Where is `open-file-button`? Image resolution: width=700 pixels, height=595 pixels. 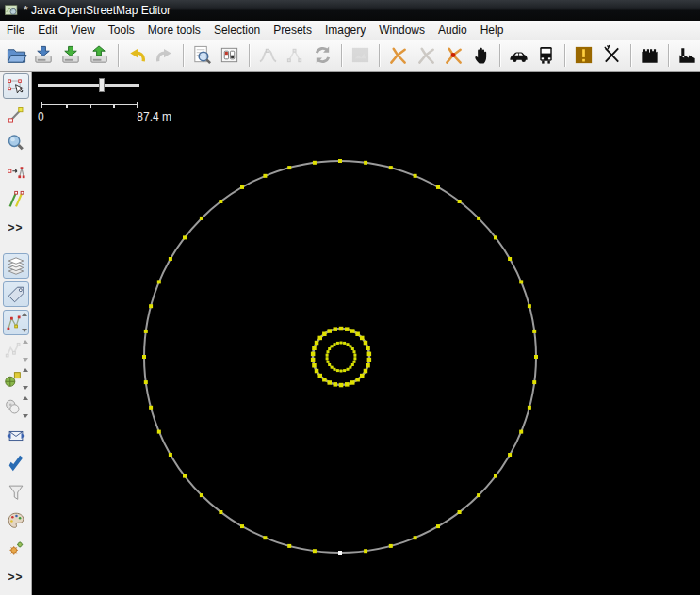
open-file-button is located at coordinates (17, 56).